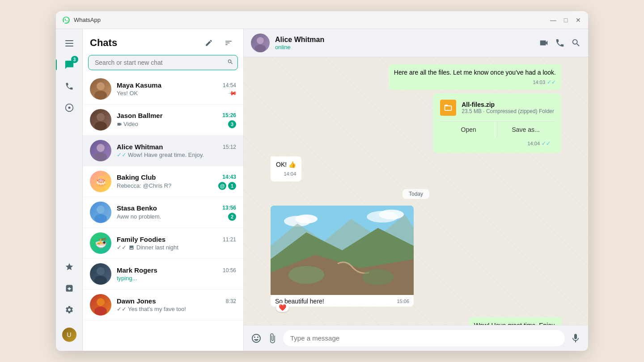 The width and height of the screenshot is (644, 362). I want to click on chat-time-family: 11:21, so click(229, 240).